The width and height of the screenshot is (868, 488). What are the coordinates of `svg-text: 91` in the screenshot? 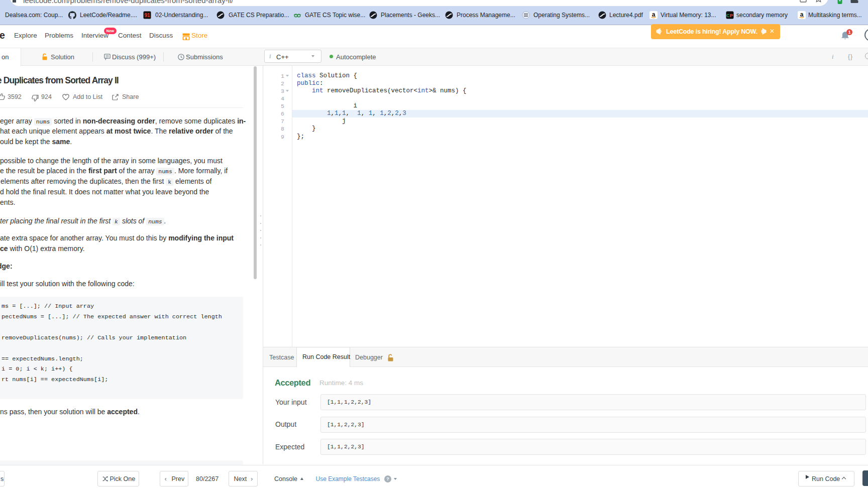 It's located at (147, 15).